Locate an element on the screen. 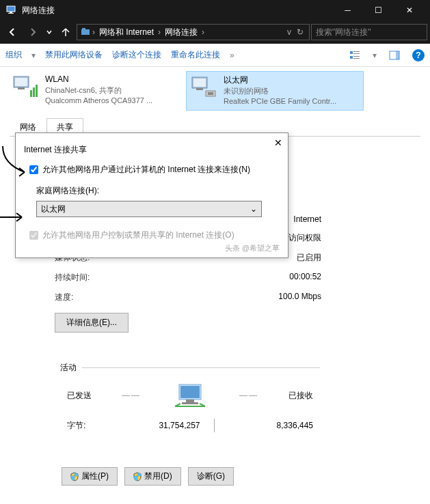 This screenshot has height=504, width=430. forward-button is located at coordinates (33, 32).